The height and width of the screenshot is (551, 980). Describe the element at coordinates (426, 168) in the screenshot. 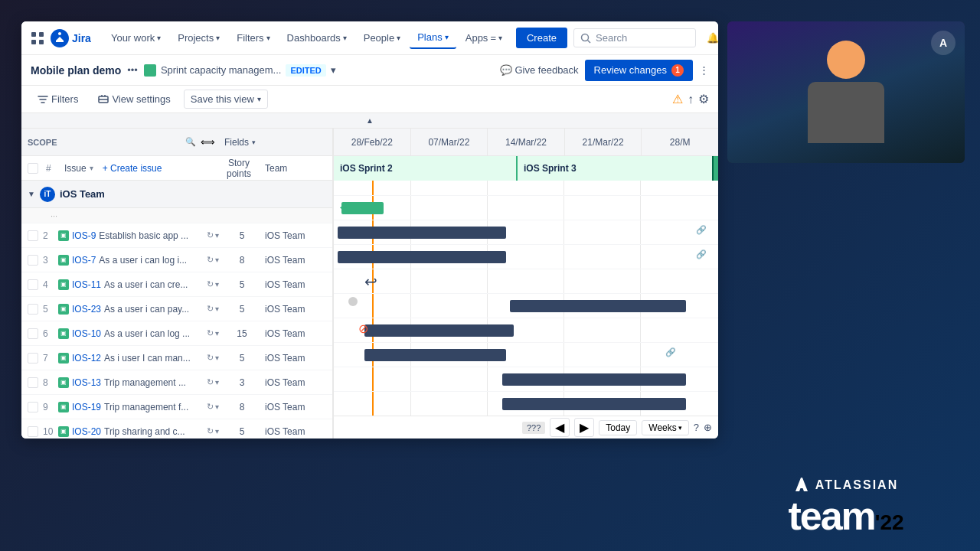

I see `sprint2-band: iOS Sprint 2` at that location.